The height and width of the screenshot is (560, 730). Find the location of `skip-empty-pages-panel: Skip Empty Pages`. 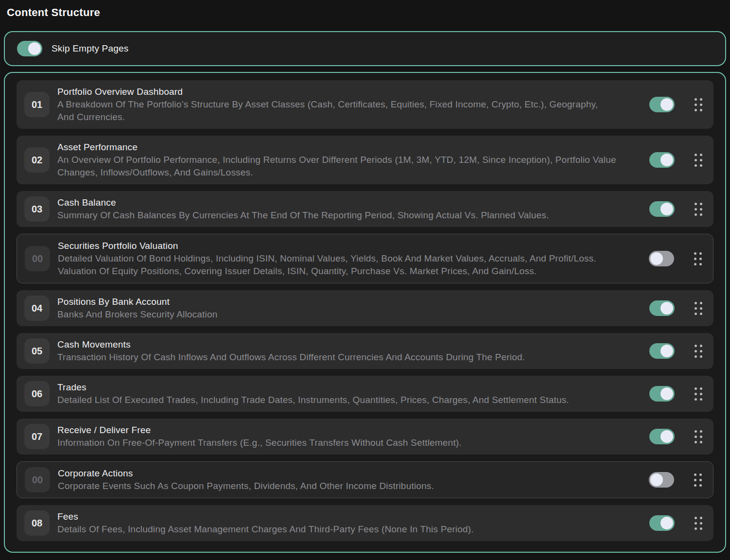

skip-empty-pages-panel: Skip Empty Pages is located at coordinates (365, 49).